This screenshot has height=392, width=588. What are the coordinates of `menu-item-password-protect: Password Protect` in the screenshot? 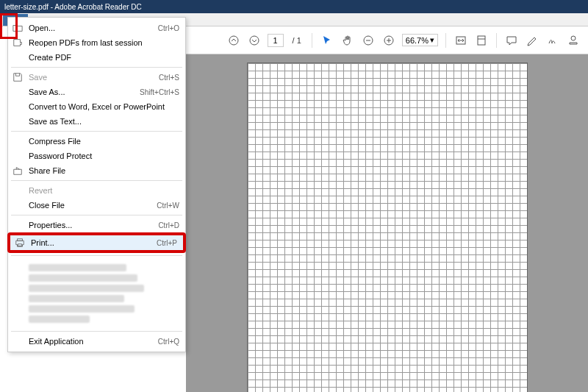 It's located at (97, 156).